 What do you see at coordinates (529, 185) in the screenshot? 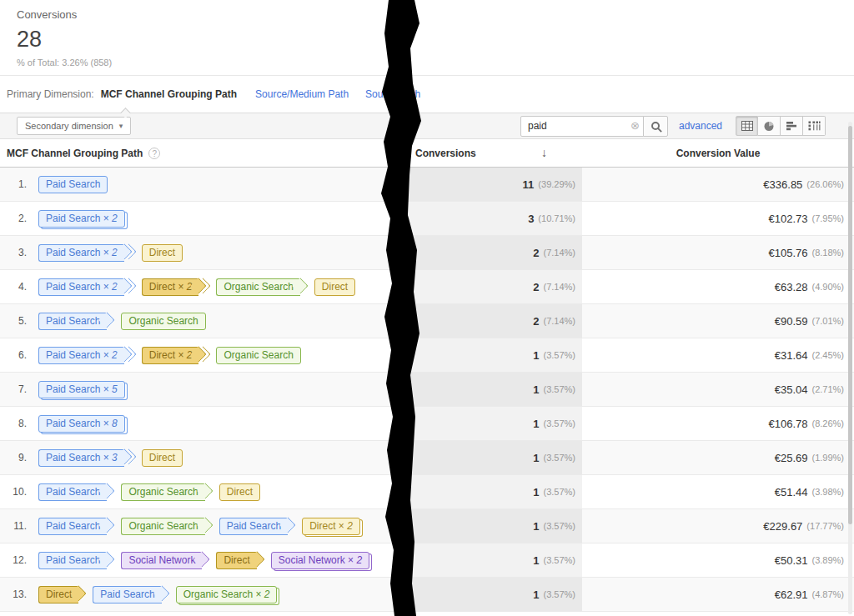
I see `conversions-count: 11` at bounding box center [529, 185].